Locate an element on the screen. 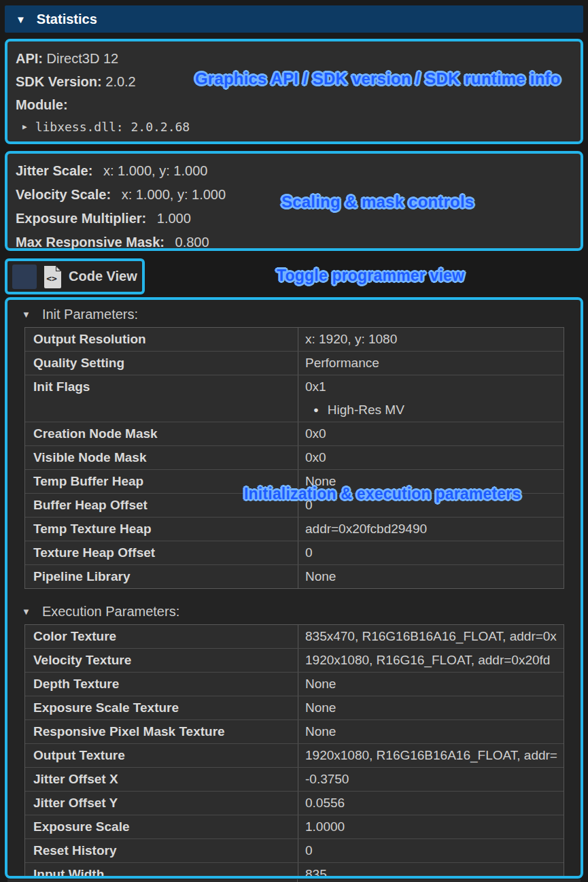  table-row: Init Flags0x1●High-Res MV is located at coordinates (294, 398).